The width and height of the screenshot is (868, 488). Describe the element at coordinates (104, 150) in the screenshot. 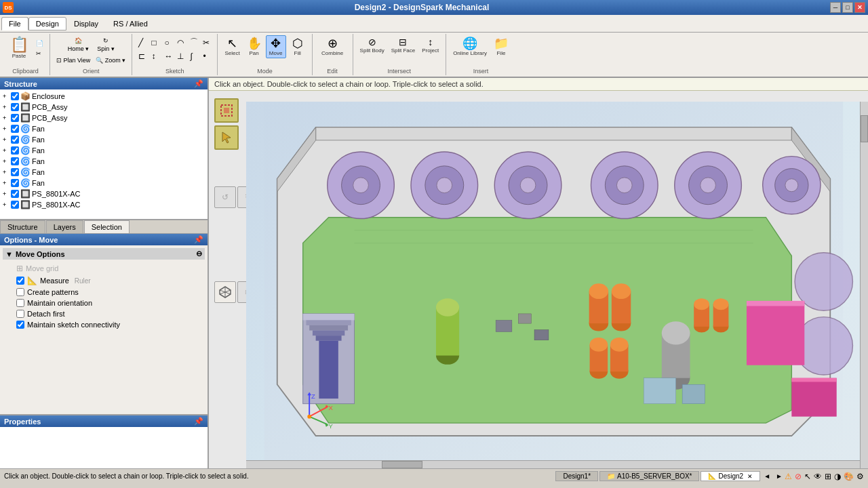

I see `tree-item-fan3: + 🌀 Fan` at that location.